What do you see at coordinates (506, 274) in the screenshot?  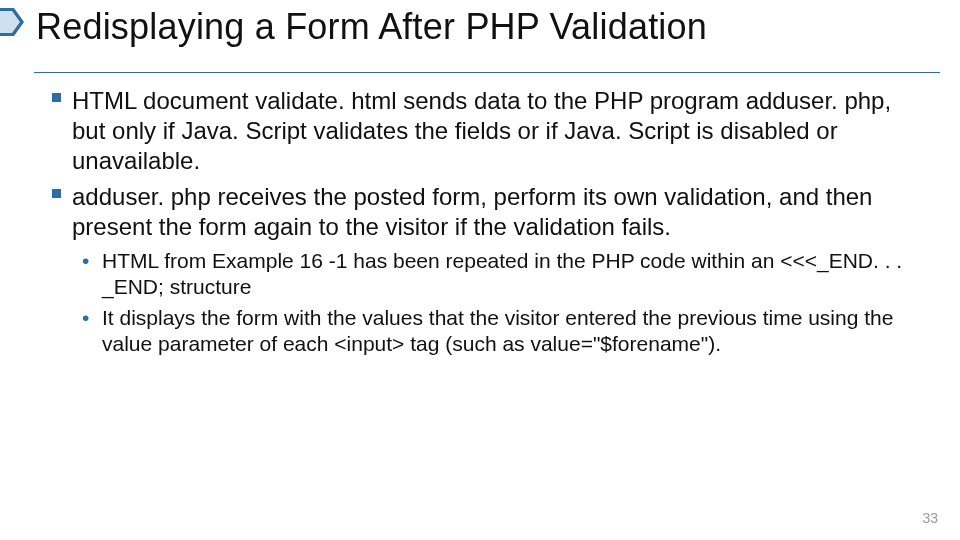 I see `bullet-level2: HTML from Example 16 -1 has been repeate…` at bounding box center [506, 274].